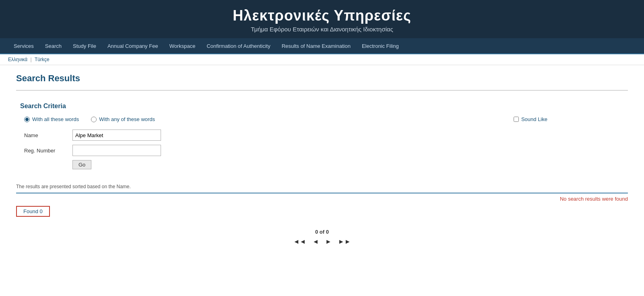 This screenshot has width=644, height=296. What do you see at coordinates (183, 46) in the screenshot?
I see `nav-workspace: Workspace` at bounding box center [183, 46].